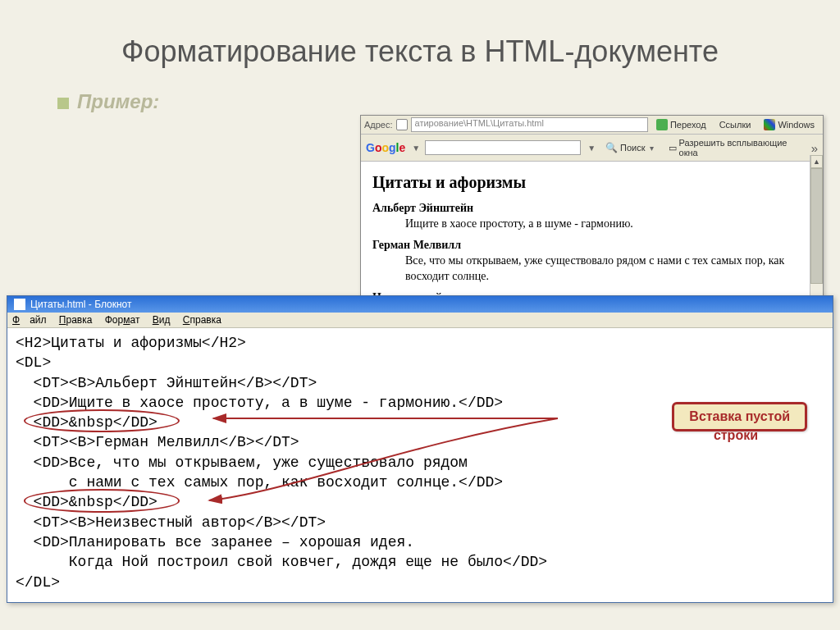 This screenshot has height=630, width=840. I want to click on scroll-up-icon: ▲, so click(817, 162).